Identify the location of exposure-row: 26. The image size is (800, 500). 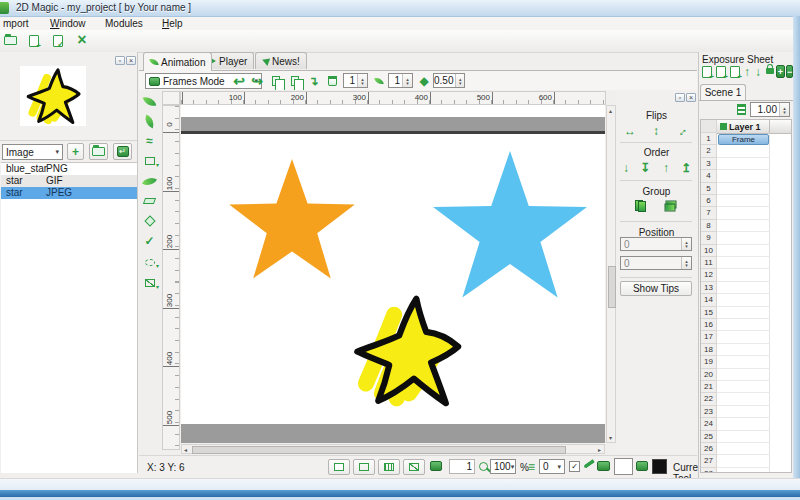
(746, 449).